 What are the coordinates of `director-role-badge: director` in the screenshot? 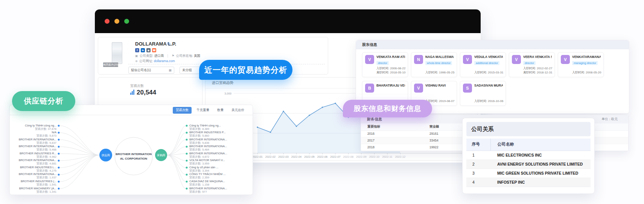 It's located at (382, 63).